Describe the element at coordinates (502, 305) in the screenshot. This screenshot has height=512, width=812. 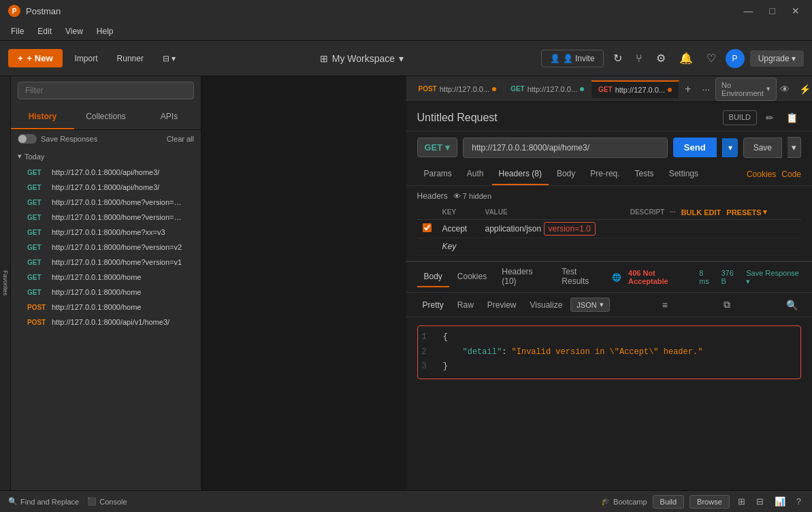
I see `format-preview-button: Preview` at that location.